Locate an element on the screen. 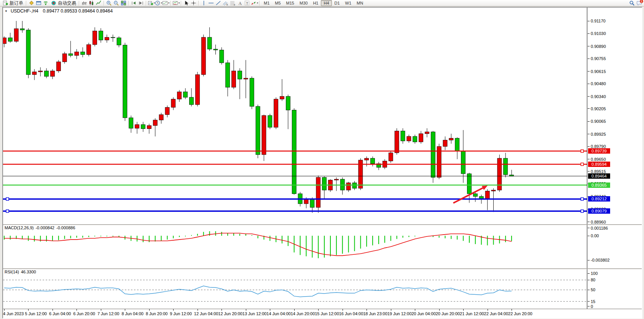  rsi-pane: RSI(14) 46.3300 1008050150 is located at coordinates (322, 289).